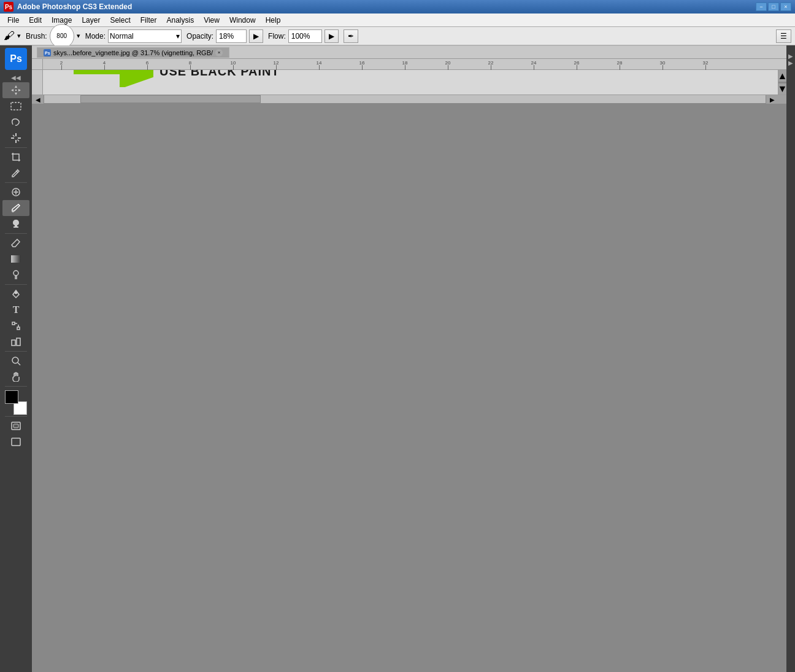 Image resolution: width=795 pixels, height=672 pixels. I want to click on mode-value: Normal, so click(121, 36).